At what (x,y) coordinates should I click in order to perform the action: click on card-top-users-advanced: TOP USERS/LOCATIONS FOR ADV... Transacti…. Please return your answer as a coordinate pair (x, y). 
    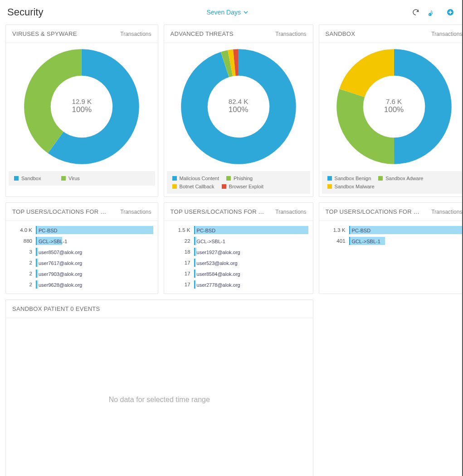
    Looking at the image, I should click on (239, 248).